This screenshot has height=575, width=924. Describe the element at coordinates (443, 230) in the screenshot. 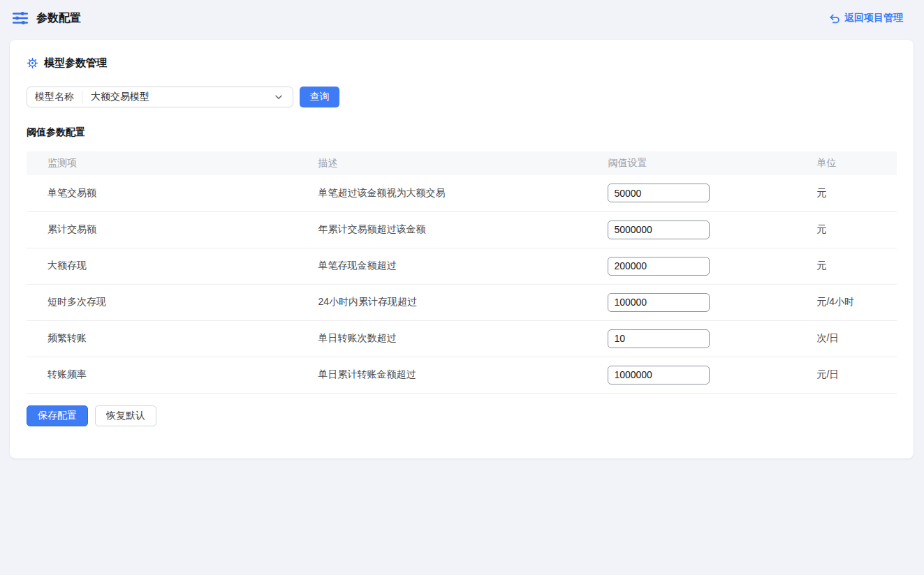

I see `description-cell: 年累计交易额超过该金额` at that location.